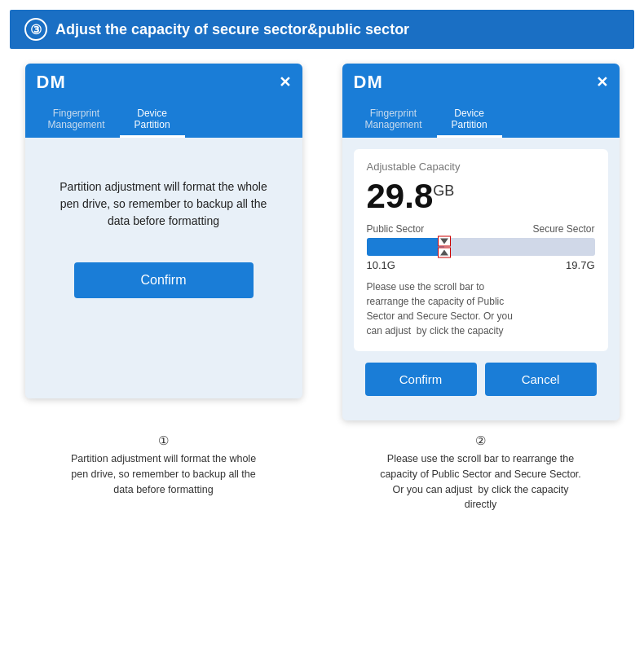  I want to click on caption-row: ① Partition adjustment will format the w…, so click(322, 473).